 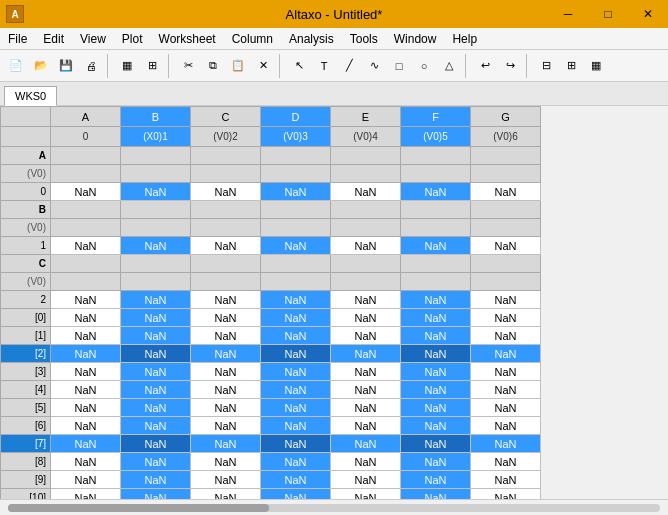 I want to click on toolbar-button-18: ○, so click(x=424, y=66).